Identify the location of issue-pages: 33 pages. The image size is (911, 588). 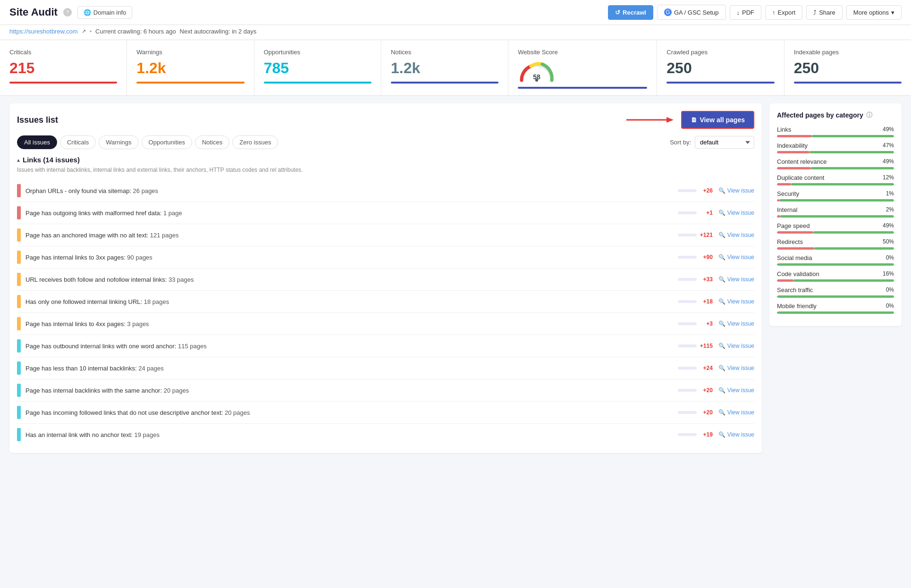
(181, 279).